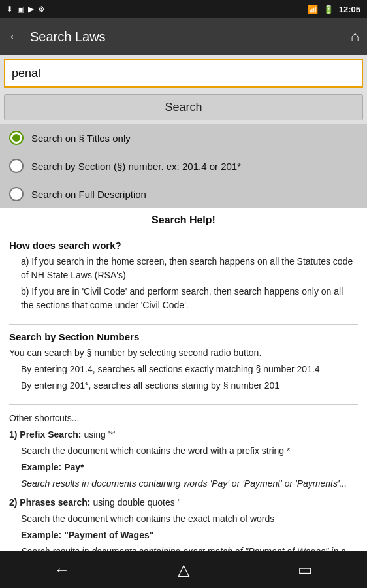 The height and width of the screenshot is (588, 367). Describe the element at coordinates (184, 365) in the screenshot. I see `section-numbers-block: Search by Section Numbers You can search…` at that location.